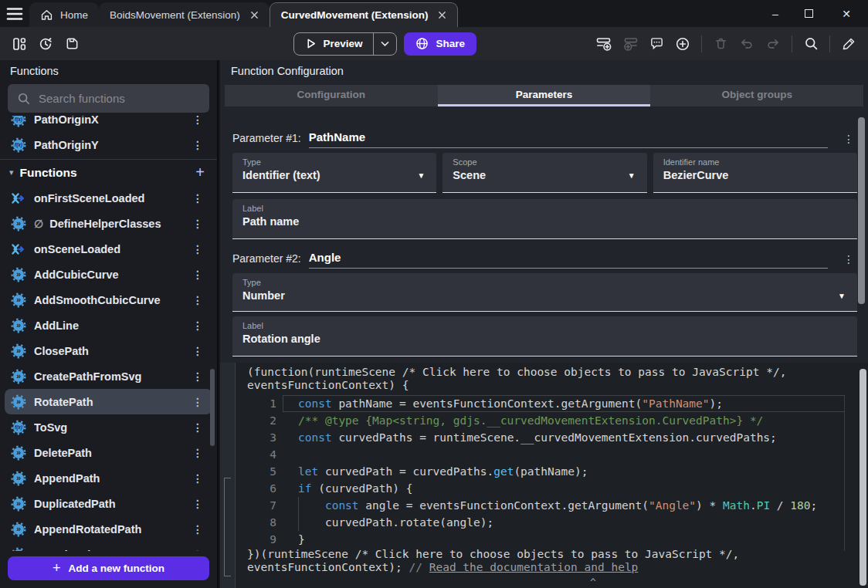  I want to click on add-event-icon, so click(604, 44).